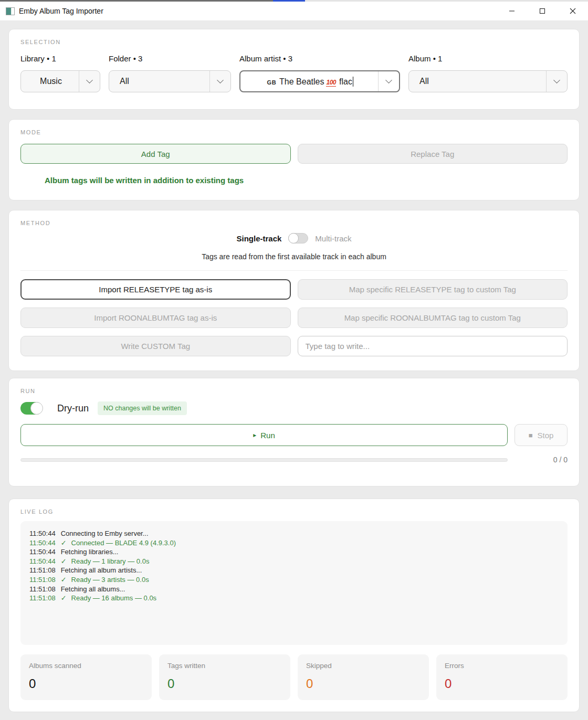  Describe the element at coordinates (433, 154) in the screenshot. I see `replace-tag-button: Replace Tag` at that location.